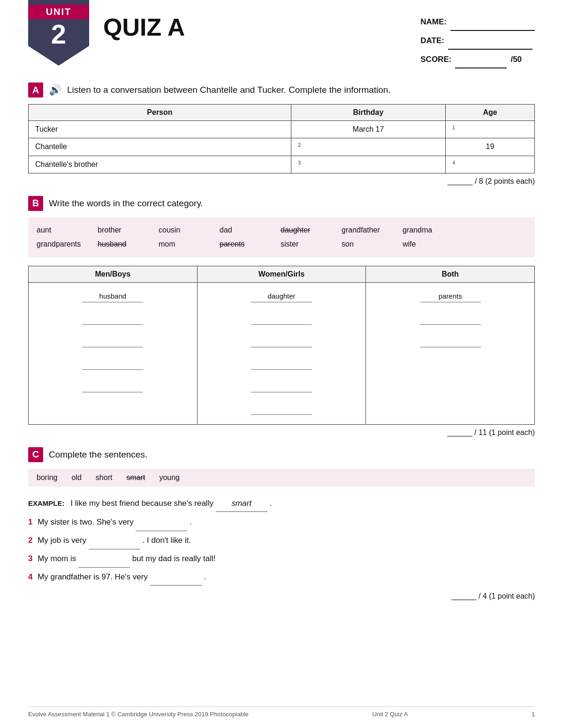 The height and width of the screenshot is (728, 563). I want to click on section-a-badge: A, so click(36, 90).